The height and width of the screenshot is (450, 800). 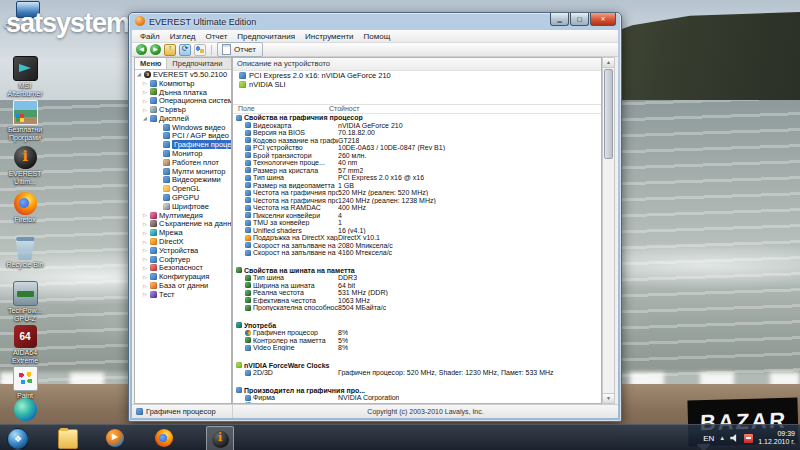 What do you see at coordinates (183, 128) in the screenshot?
I see `tree-item: Windows видео` at bounding box center [183, 128].